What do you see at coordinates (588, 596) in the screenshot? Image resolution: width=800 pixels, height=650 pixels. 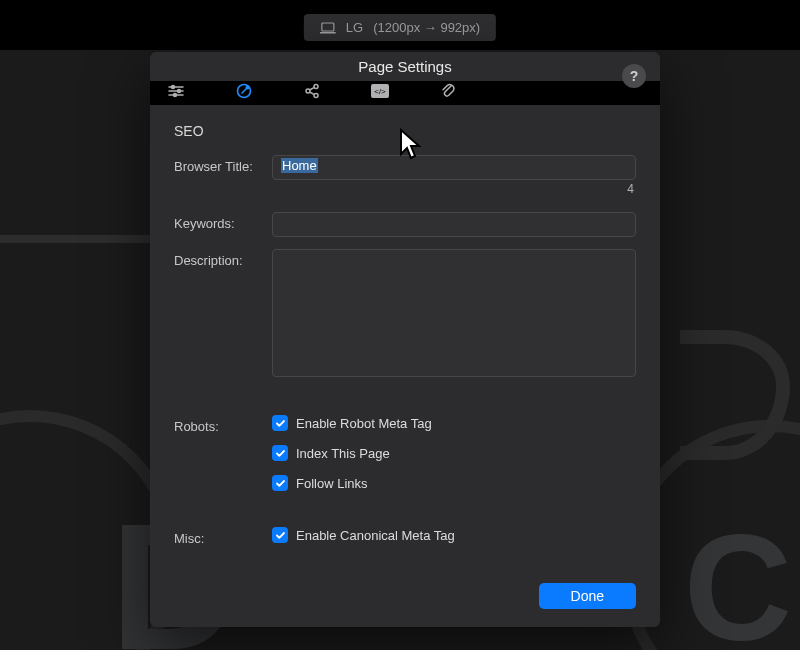 I see `done-button: Done` at bounding box center [588, 596].